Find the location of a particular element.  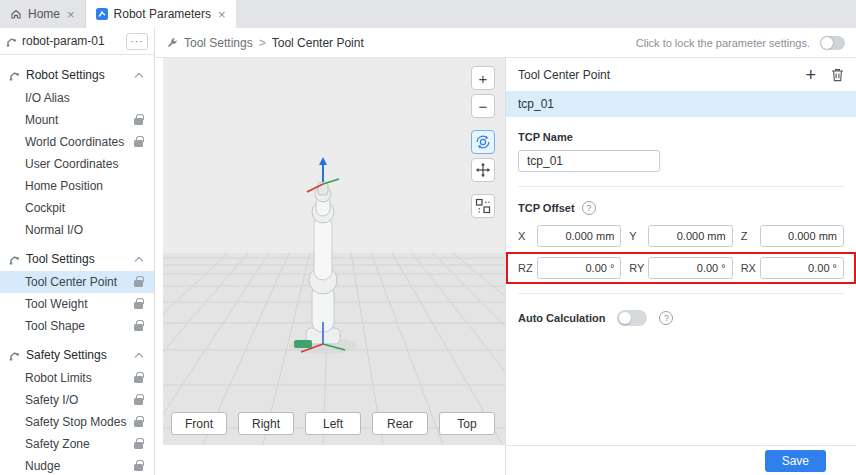

zoom-out-button: − is located at coordinates (483, 106).